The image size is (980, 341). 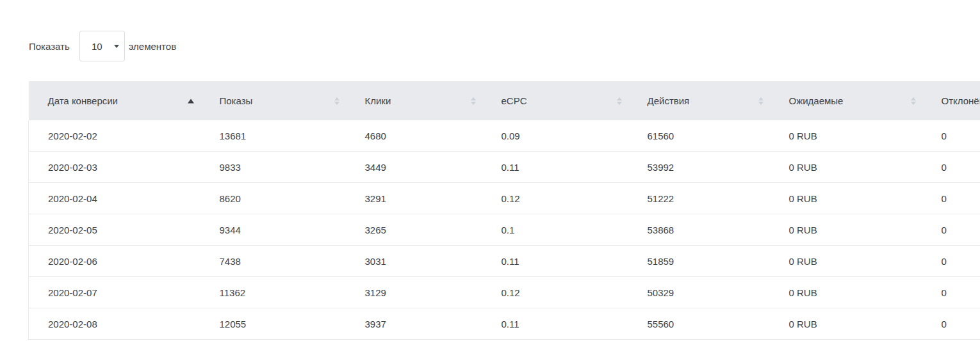 What do you see at coordinates (414, 198) in the screenshot?
I see `cell-clicks: 3291` at bounding box center [414, 198].